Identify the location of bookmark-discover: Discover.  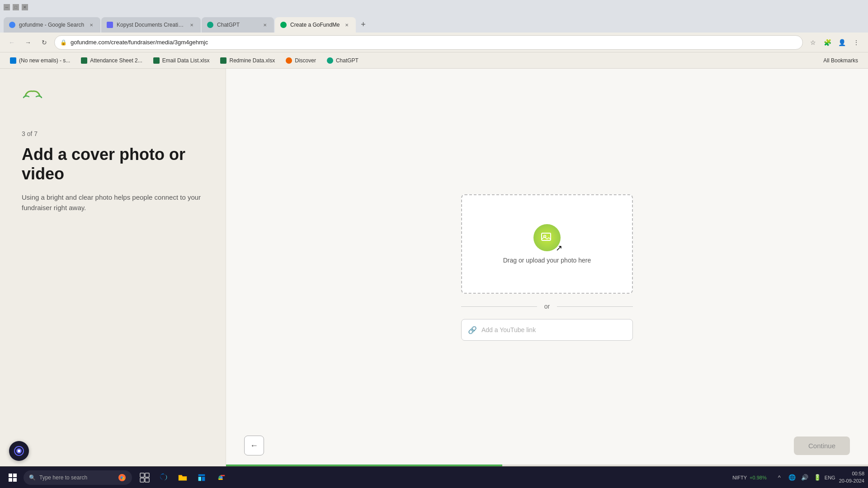
(301, 61).